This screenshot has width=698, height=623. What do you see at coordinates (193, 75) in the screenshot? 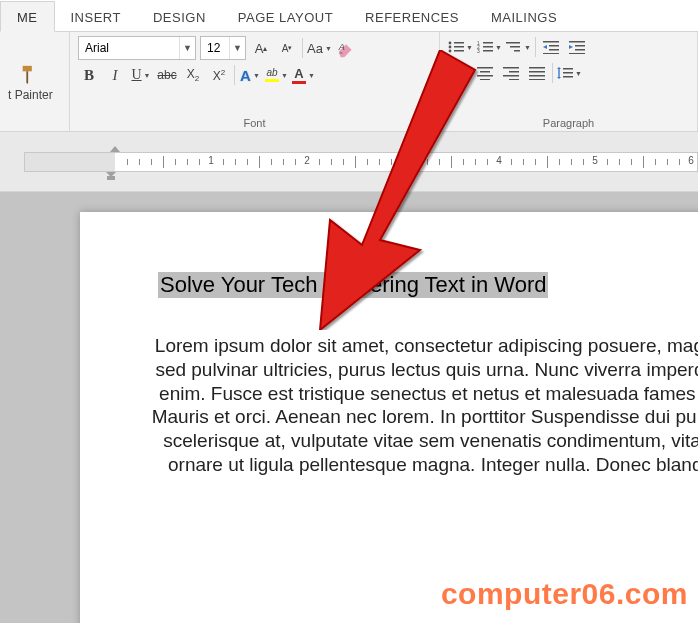
I see `subscript-button: X2` at bounding box center [193, 75].